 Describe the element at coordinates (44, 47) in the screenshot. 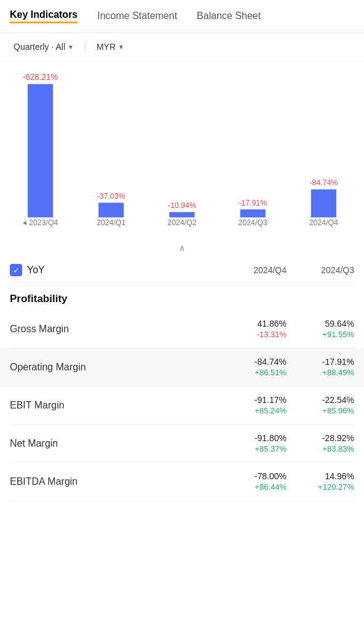

I see `period-filter-button: Quarterly · All ▼` at that location.